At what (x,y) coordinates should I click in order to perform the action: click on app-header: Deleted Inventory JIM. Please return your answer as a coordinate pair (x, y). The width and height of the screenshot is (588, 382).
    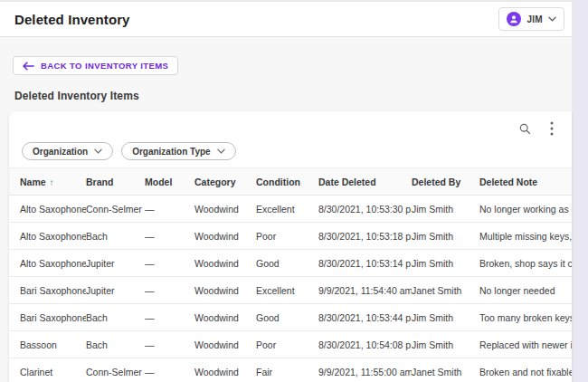
    Looking at the image, I should click on (286, 18).